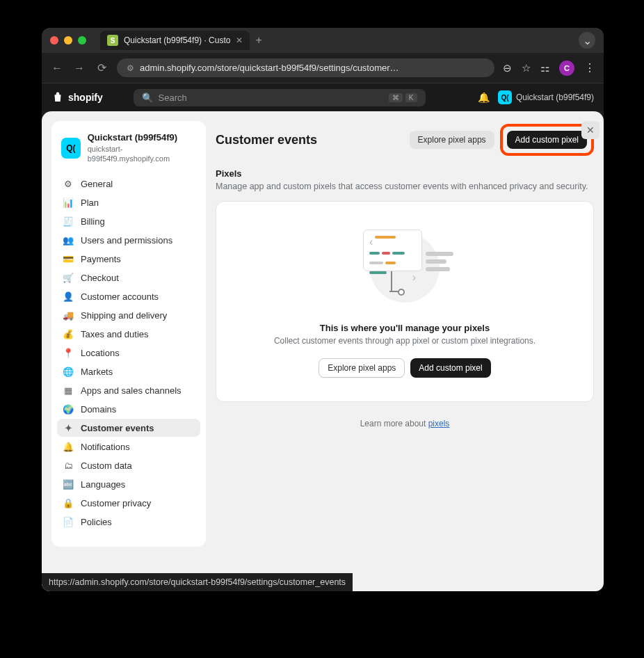 This screenshot has height=658, width=644. What do you see at coordinates (68, 240) in the screenshot?
I see `users-and-permissions-icon: 👥` at bounding box center [68, 240].